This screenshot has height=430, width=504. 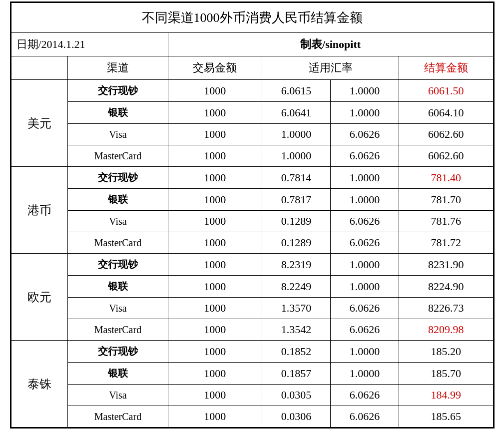 I want to click on table-row: MasterCard10000.12896.0626781.72, so click(x=252, y=243).